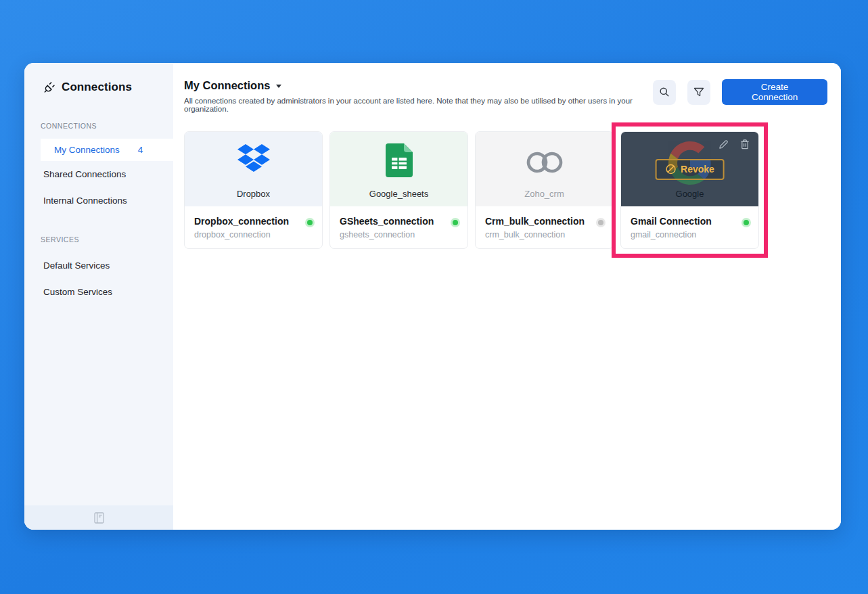 Image resolution: width=868 pixels, height=594 pixels. Describe the element at coordinates (418, 96) in the screenshot. I see `title-block: My Connections All connections created b…` at that location.